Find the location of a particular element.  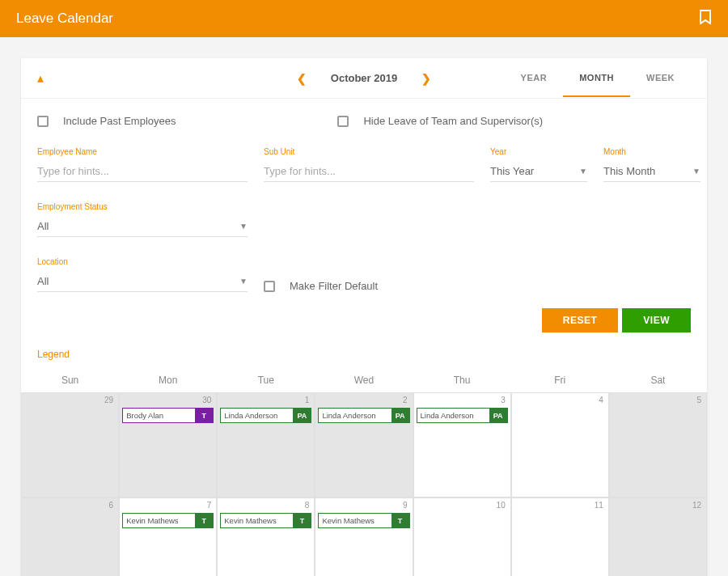

checkbox-label: Make Filter Default is located at coordinates (333, 286).